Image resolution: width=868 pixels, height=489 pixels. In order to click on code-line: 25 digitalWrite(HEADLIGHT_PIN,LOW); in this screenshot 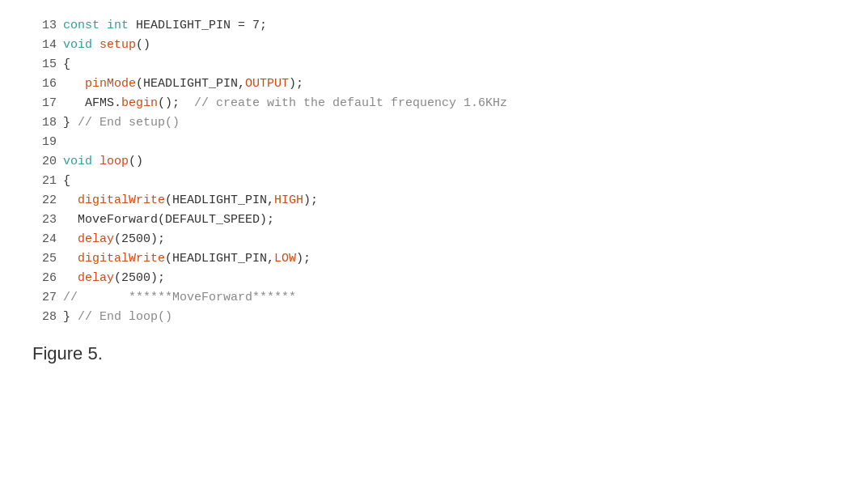, I will do `click(434, 259)`.